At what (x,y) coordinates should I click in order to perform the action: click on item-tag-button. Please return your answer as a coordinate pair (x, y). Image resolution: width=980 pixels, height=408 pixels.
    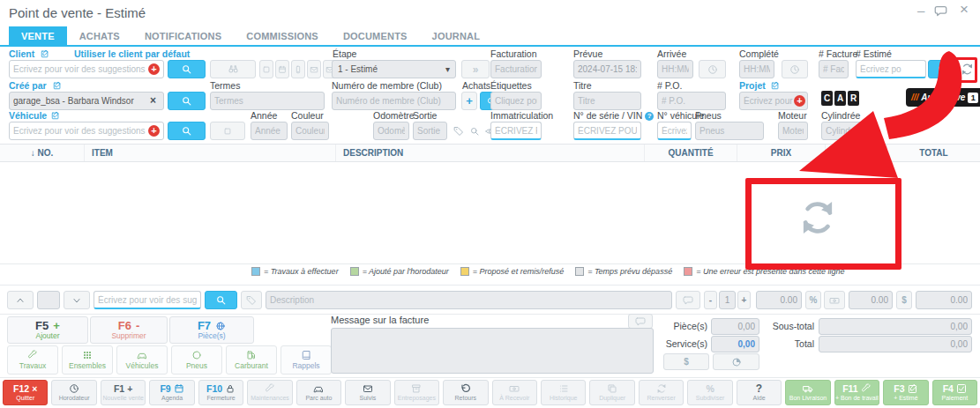
    Looking at the image, I should click on (251, 300).